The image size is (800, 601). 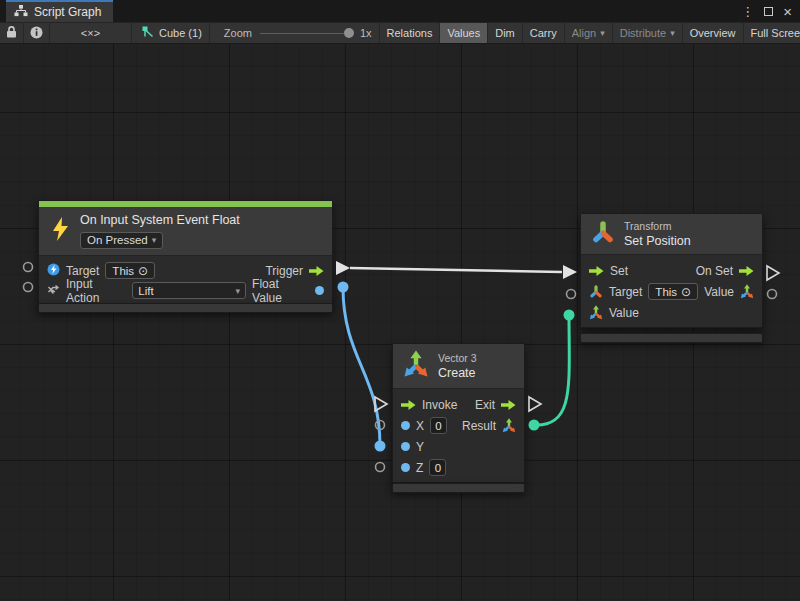 What do you see at coordinates (420, 447) in the screenshot?
I see `y-port-label: Y` at bounding box center [420, 447].